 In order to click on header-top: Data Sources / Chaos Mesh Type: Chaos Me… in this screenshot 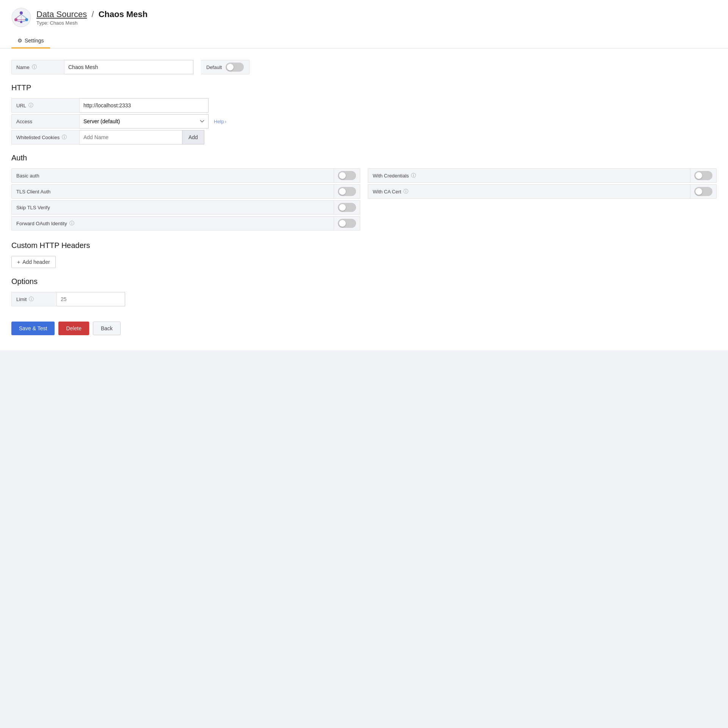, I will do `click(364, 17)`.